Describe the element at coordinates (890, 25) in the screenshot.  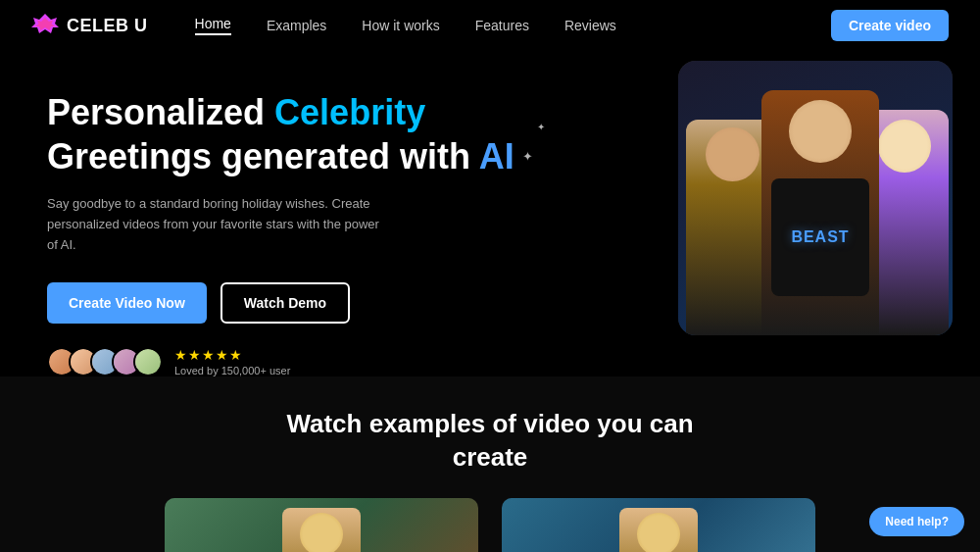
I see `nav-create-video-button: Create video` at that location.